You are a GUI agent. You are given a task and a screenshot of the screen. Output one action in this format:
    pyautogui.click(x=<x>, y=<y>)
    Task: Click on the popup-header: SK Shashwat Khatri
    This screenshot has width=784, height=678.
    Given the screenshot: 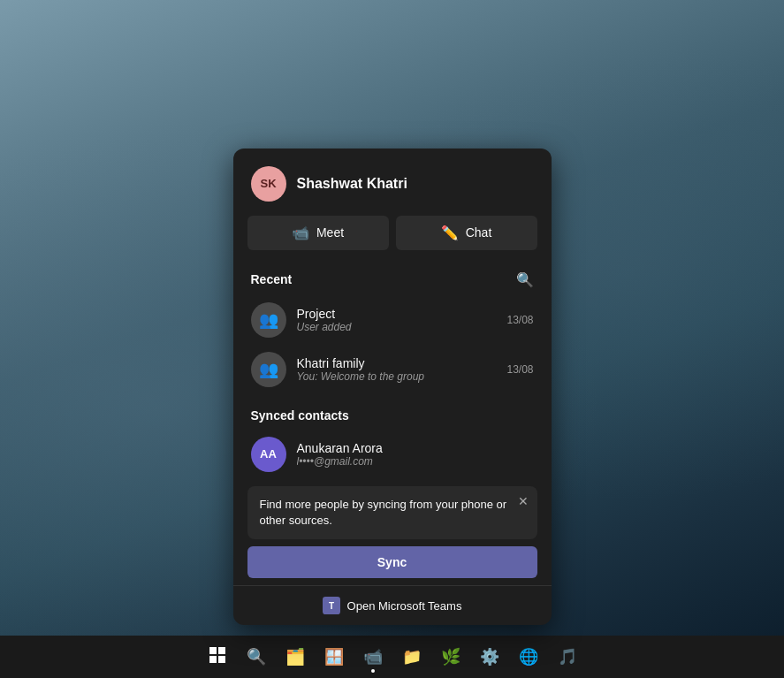 What is the action you would take?
    pyautogui.click(x=392, y=182)
    